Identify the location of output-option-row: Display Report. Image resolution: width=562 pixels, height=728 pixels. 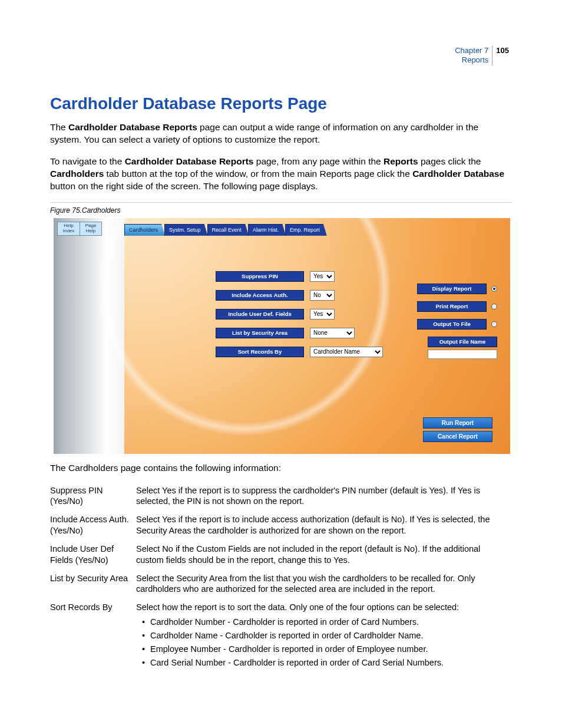
(457, 289).